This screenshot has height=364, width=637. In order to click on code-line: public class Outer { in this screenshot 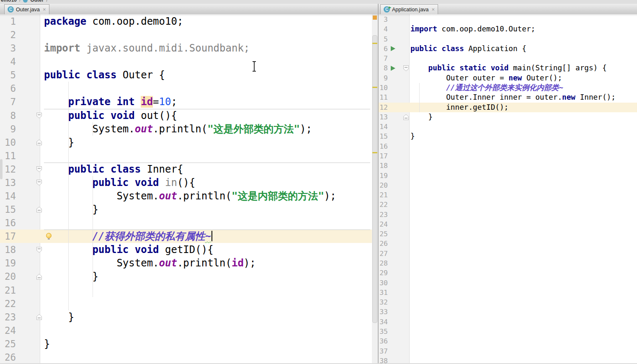, I will do `click(189, 75)`.